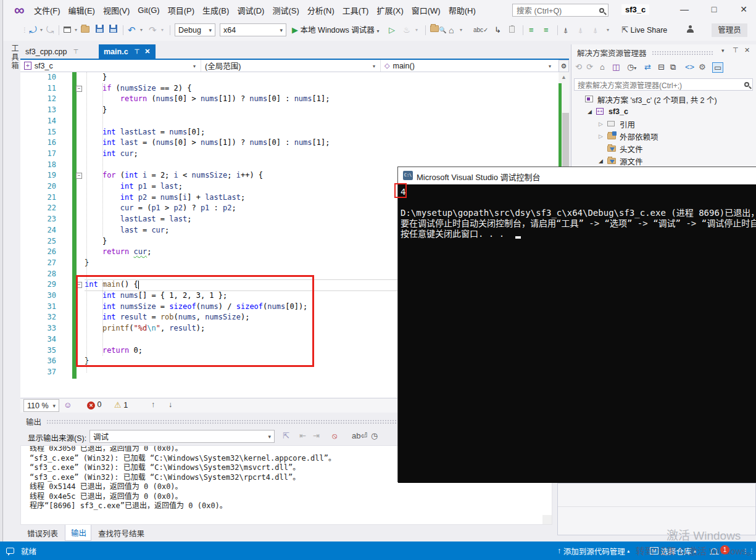  I want to click on start-debug-button: ▶ 本地 Windows 调试器 ▾, so click(336, 30).